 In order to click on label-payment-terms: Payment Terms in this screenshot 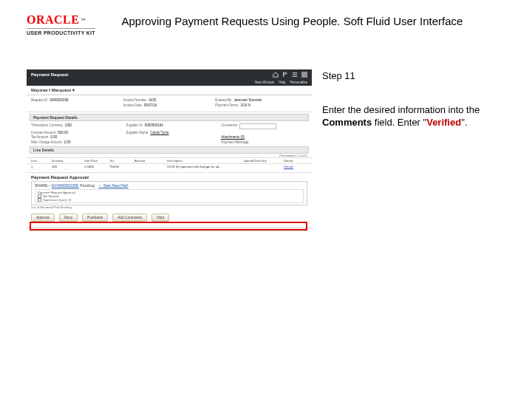, I will do `click(226, 105)`.